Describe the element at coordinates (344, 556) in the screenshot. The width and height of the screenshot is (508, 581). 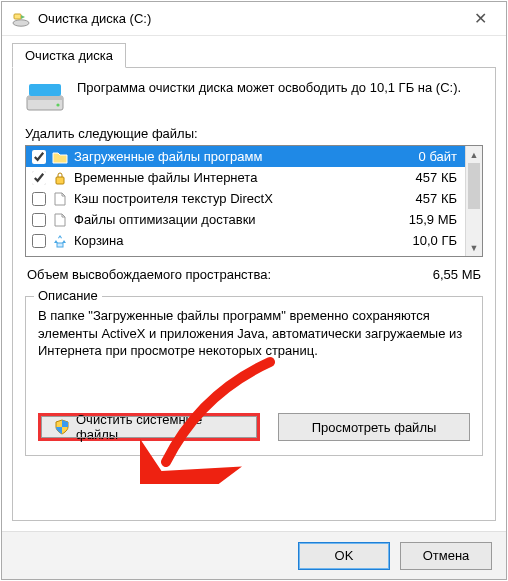
I see `ok-label: OK` at that location.